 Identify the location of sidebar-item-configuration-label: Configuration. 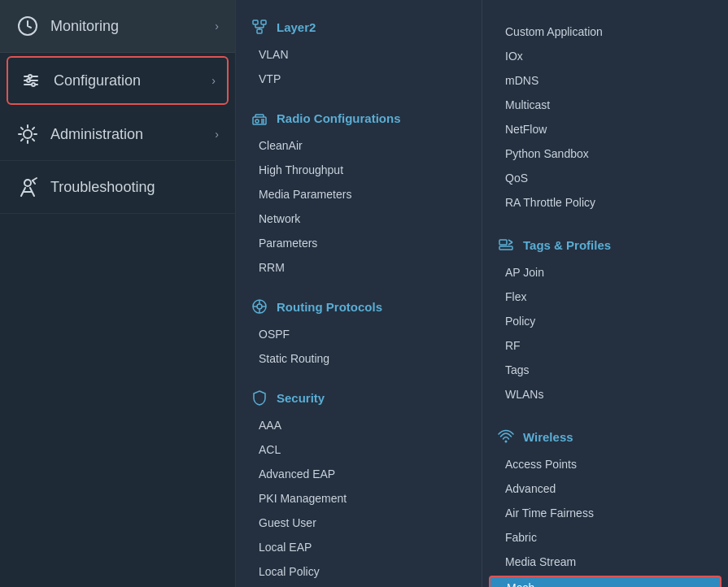
(98, 81).